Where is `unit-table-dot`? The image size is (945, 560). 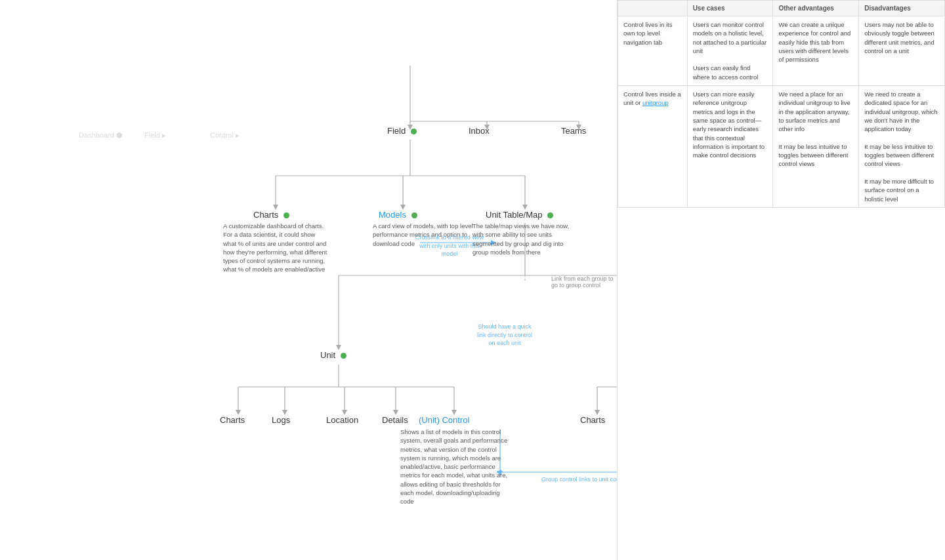
unit-table-dot is located at coordinates (550, 215).